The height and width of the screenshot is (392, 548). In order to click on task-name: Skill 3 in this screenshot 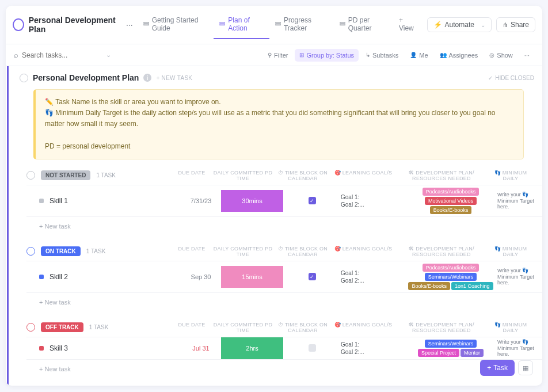, I will do `click(115, 348)`.